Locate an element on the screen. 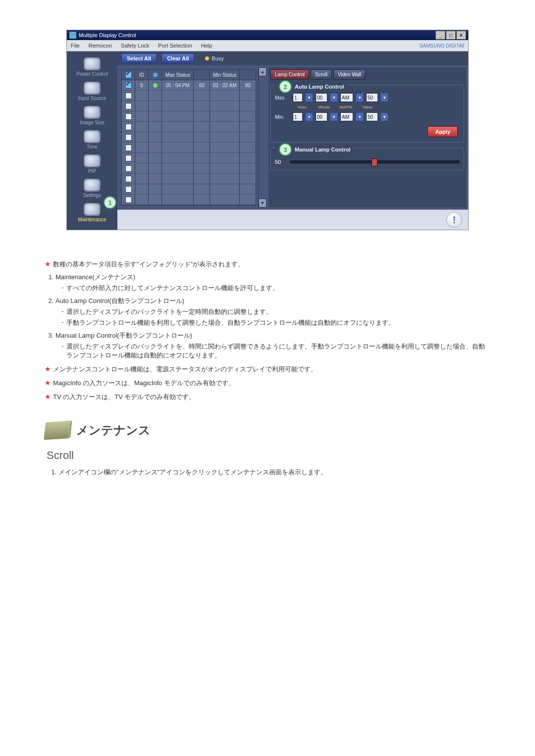 The image size is (535, 756). app-icon is located at coordinates (73, 35).